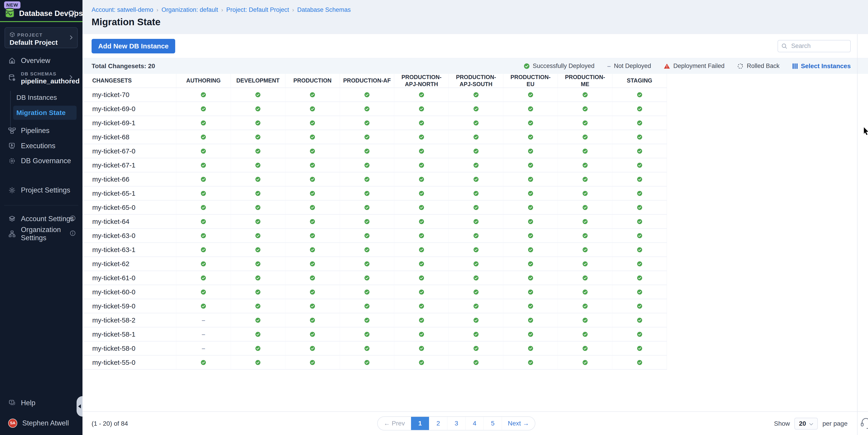  I want to click on sidebar-item-account-settings: Account Settings, so click(41, 219).